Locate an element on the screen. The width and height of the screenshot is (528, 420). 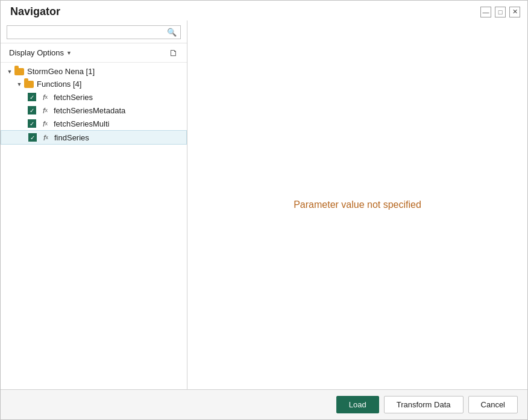
folder-icon-root is located at coordinates (19, 72).